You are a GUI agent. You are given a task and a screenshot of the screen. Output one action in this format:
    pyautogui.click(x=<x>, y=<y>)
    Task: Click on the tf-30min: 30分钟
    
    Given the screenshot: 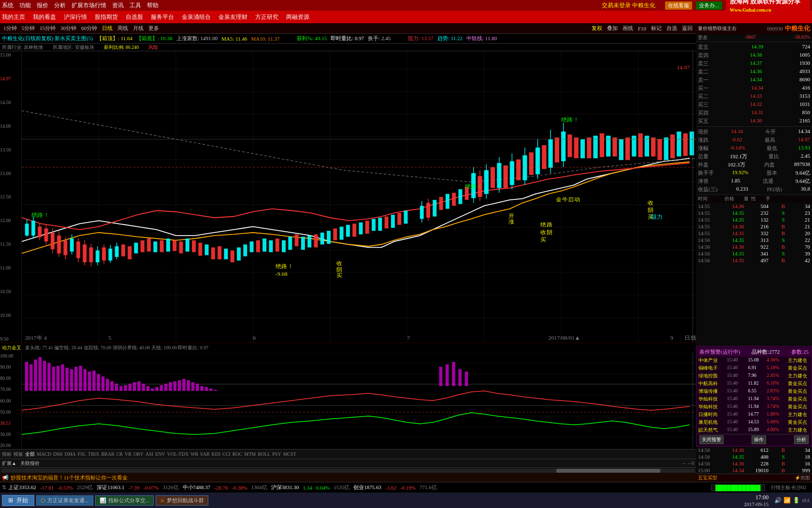 What is the action you would take?
    pyautogui.click(x=69, y=28)
    